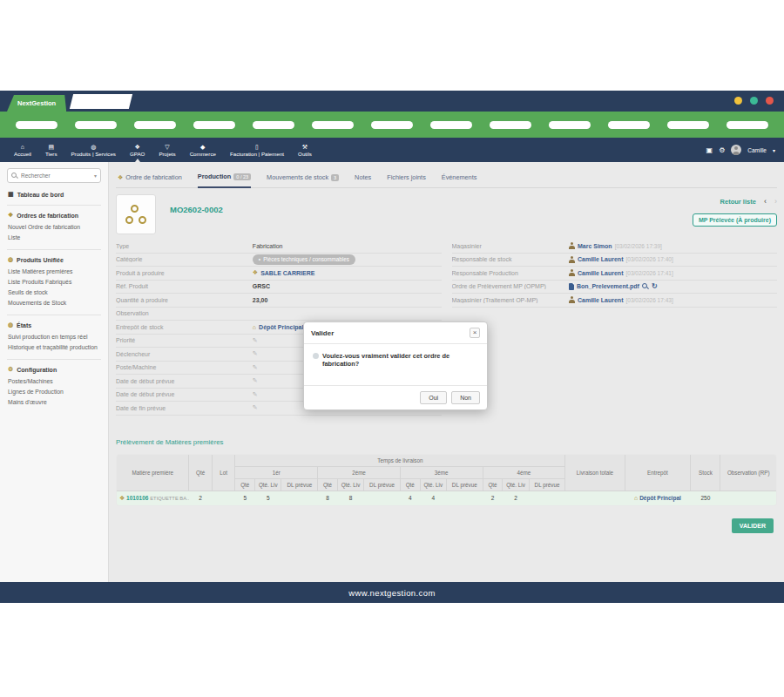 This screenshot has height=697, width=784. I want to click on col-header-stock: Stock, so click(706, 472).